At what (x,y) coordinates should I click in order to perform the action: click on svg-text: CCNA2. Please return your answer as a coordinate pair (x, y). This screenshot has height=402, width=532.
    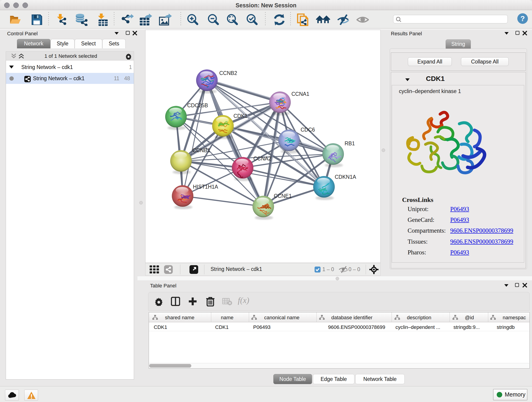
    Looking at the image, I should click on (262, 159).